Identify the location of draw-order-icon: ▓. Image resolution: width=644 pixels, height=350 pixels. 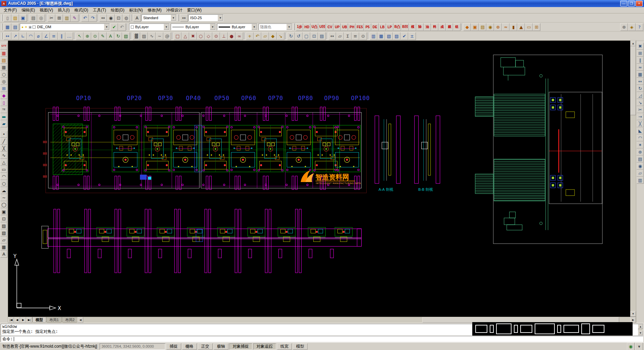
(136, 36).